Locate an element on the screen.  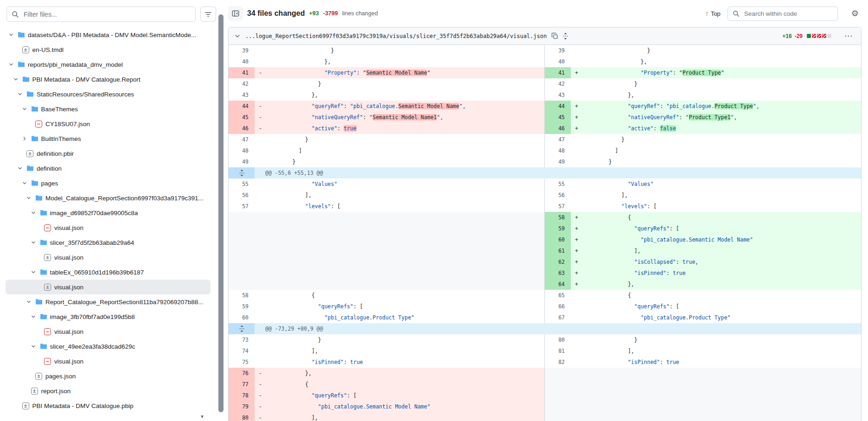
line-number: 43 is located at coordinates (558, 95).